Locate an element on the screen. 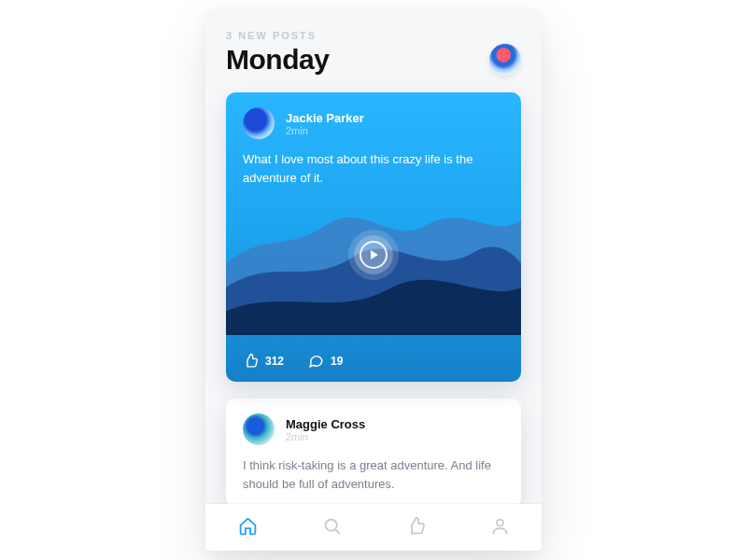 The image size is (747, 560). like-button: 312 is located at coordinates (263, 360).